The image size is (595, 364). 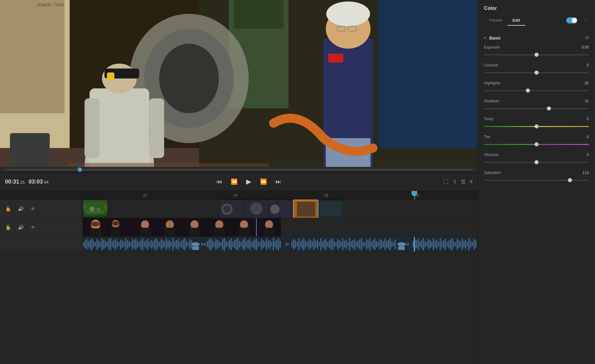 What do you see at coordinates (239, 170) in the screenshot?
I see `scrubber-bar` at bounding box center [239, 170].